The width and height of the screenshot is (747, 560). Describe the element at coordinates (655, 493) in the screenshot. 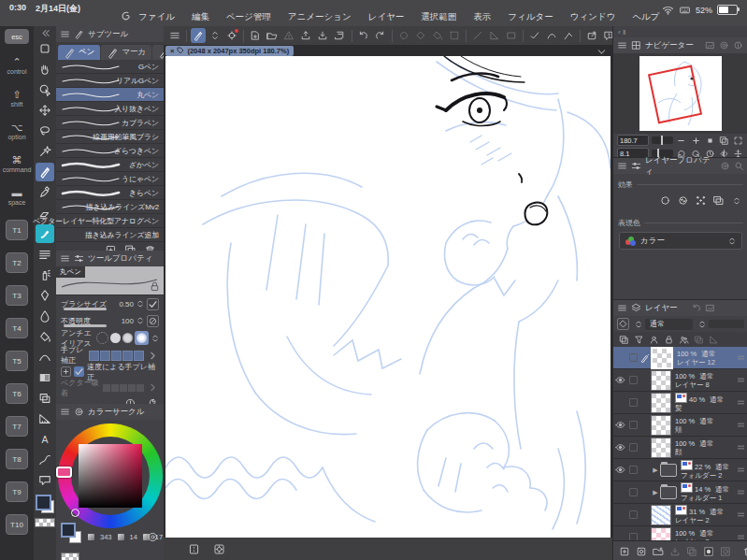

I see `folder-expand-arrow: ▶` at that location.